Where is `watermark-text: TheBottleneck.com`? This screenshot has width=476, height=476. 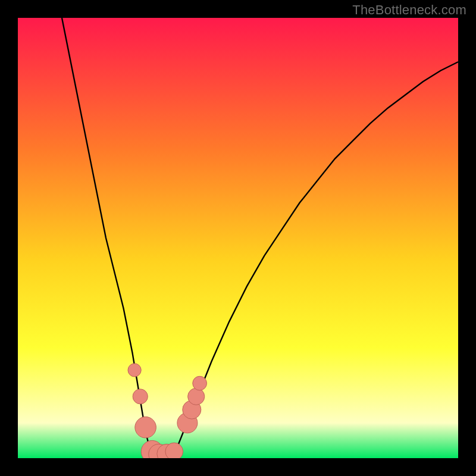 watermark-text: TheBottleneck.com is located at coordinates (409, 10).